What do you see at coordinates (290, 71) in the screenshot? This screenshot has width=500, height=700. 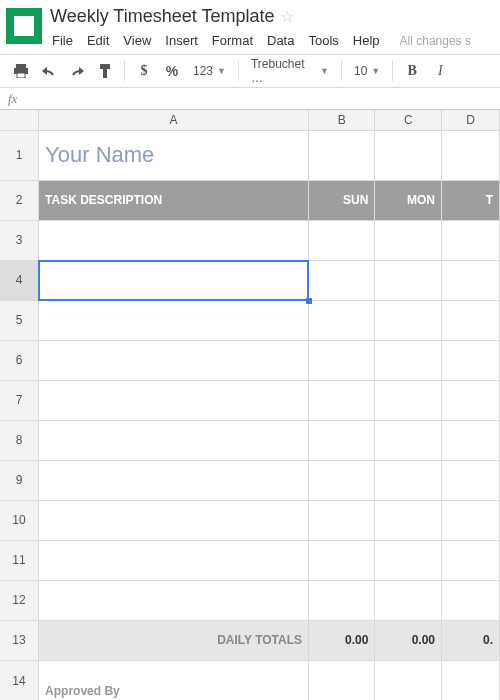 I see `font-family-dropdown: Trebuchet …▼` at bounding box center [290, 71].